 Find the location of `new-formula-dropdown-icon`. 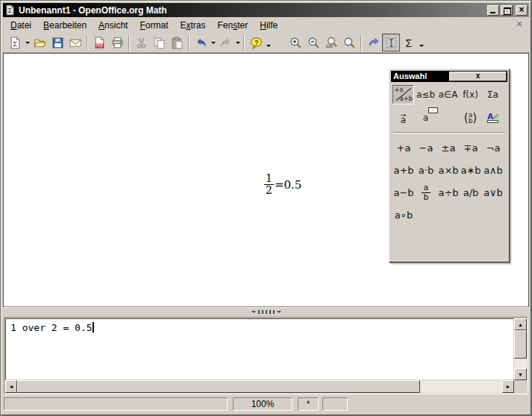

new-formula-dropdown-icon is located at coordinates (27, 42).